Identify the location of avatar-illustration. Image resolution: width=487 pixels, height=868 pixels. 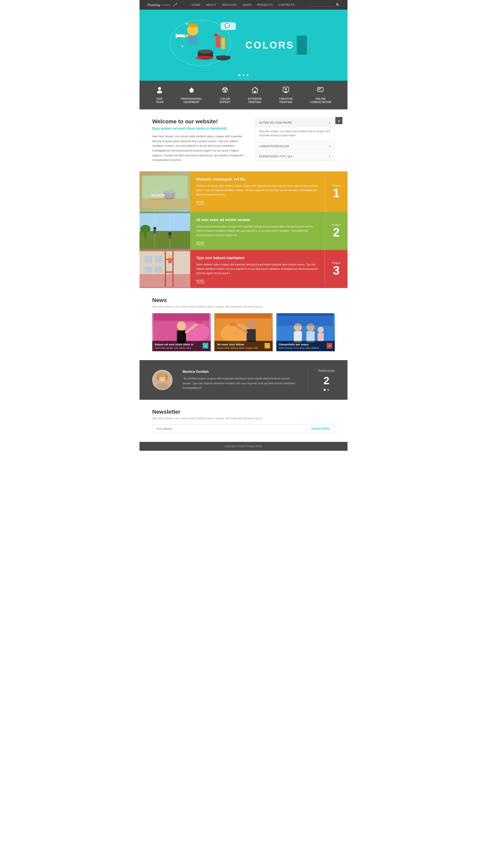
(162, 380).